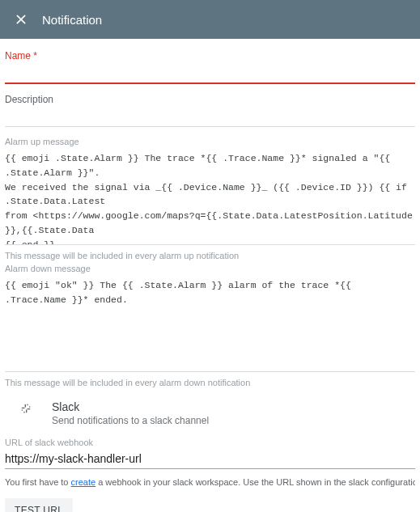  What do you see at coordinates (130, 413) in the screenshot?
I see `slack-text: Slack Send notifications to a slack chan…` at bounding box center [130, 413].